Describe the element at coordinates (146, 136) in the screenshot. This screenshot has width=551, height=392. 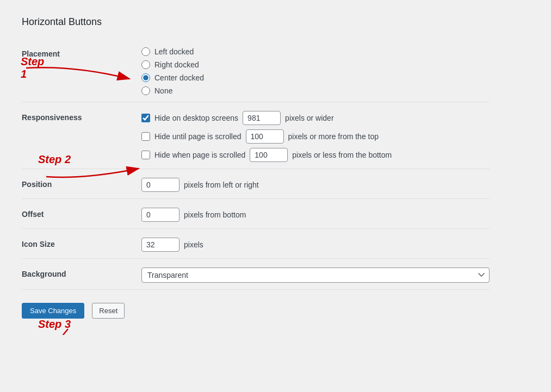
I see `resp-scroll-top-checkbox` at that location.